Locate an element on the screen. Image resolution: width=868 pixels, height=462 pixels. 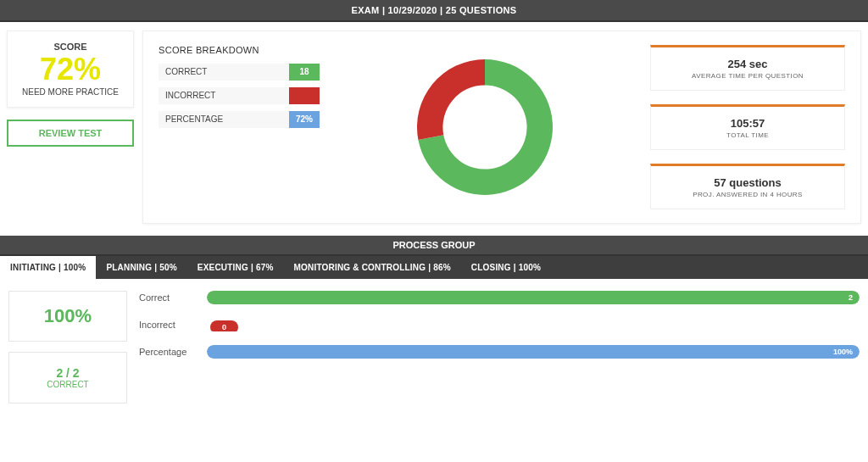
stat-avg-time-value: 254 sec is located at coordinates (748, 64).